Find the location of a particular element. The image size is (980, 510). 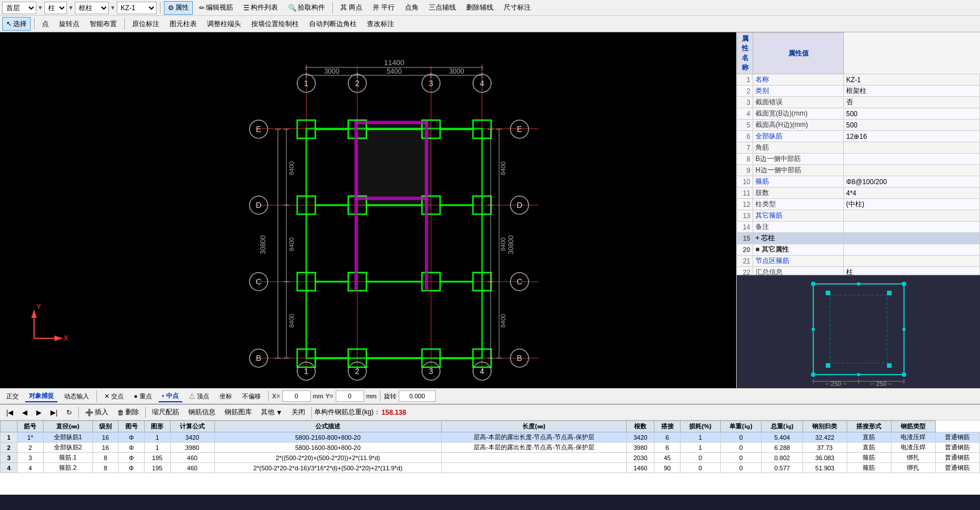

table-cell: 箍筋.1 is located at coordinates (68, 458).